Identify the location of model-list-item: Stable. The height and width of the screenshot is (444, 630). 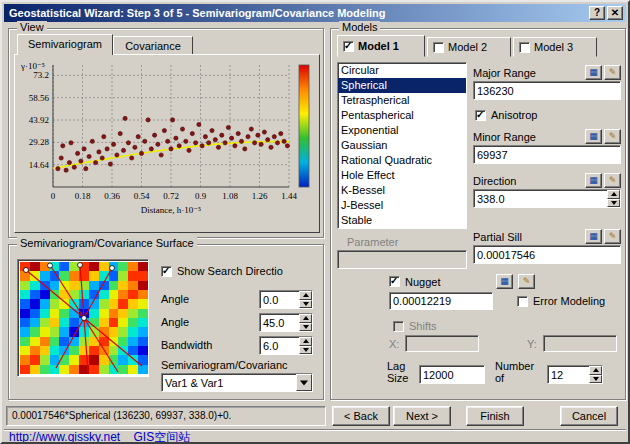
(402, 220).